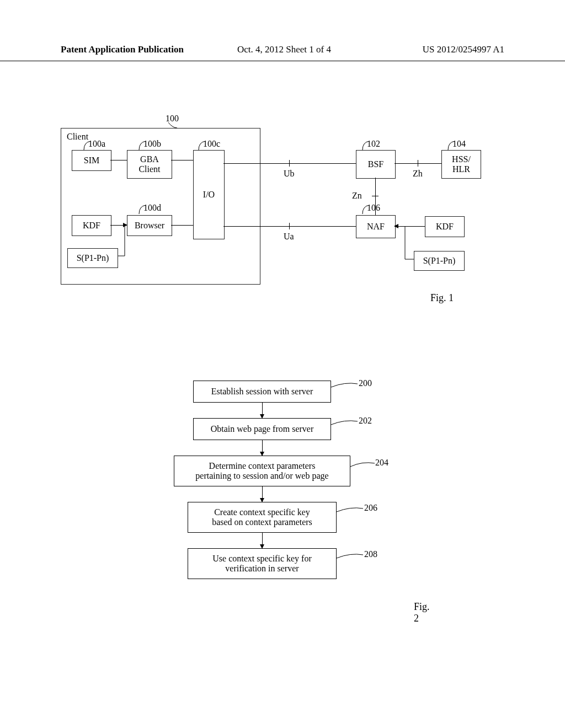 This screenshot has width=565, height=728. I want to click on step-204-num: 204, so click(382, 463).